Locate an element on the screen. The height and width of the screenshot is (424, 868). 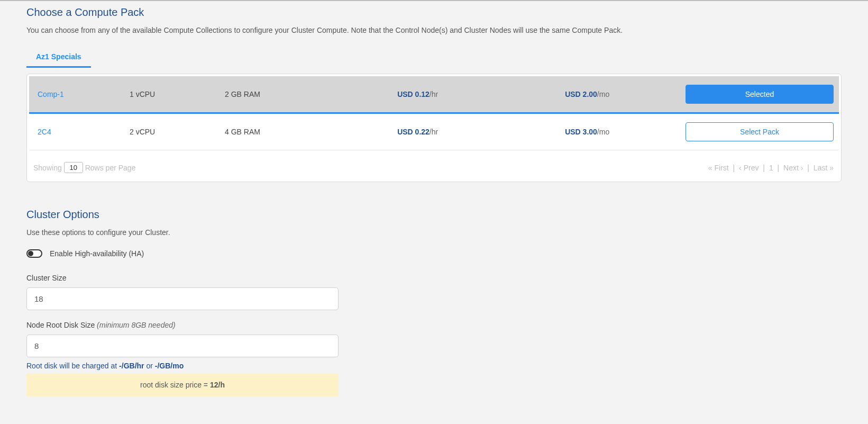
root-disk-help-prefix: Root disk will be charged at is located at coordinates (73, 366).